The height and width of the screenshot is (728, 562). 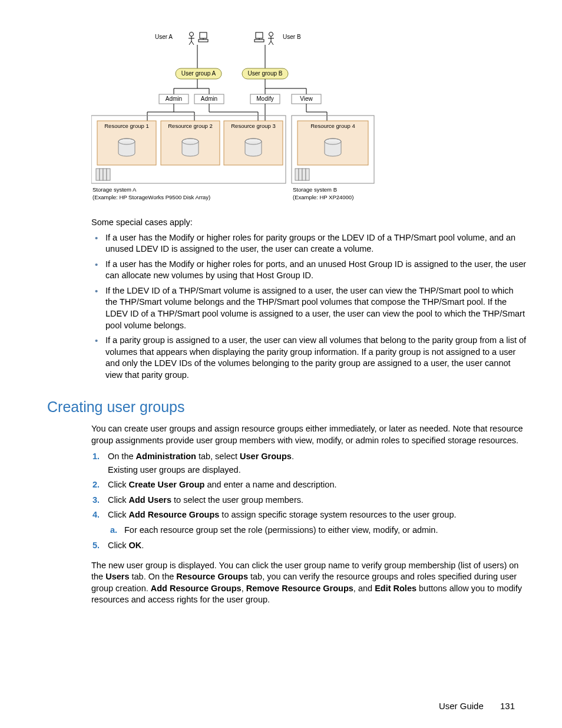 I want to click on footer-label: User Guide, so click(x=461, y=706).